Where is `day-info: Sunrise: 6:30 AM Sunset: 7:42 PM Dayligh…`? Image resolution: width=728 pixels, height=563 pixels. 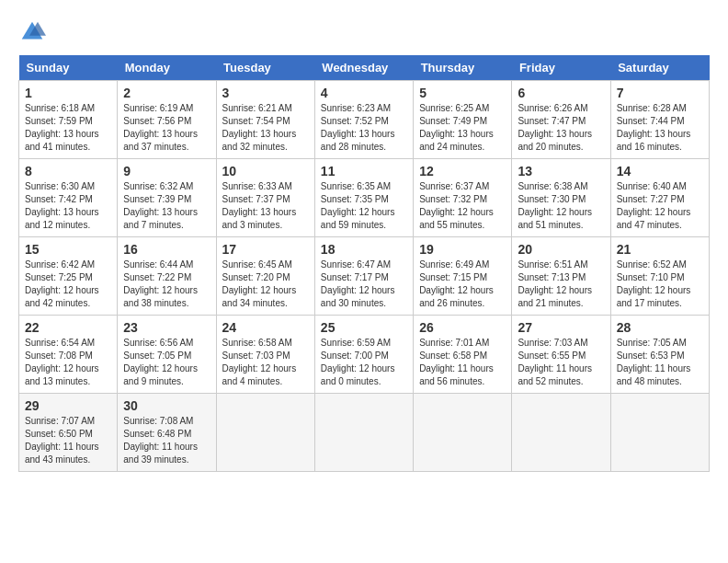
day-info: Sunrise: 6:30 AM Sunset: 7:42 PM Dayligh… is located at coordinates (68, 206).